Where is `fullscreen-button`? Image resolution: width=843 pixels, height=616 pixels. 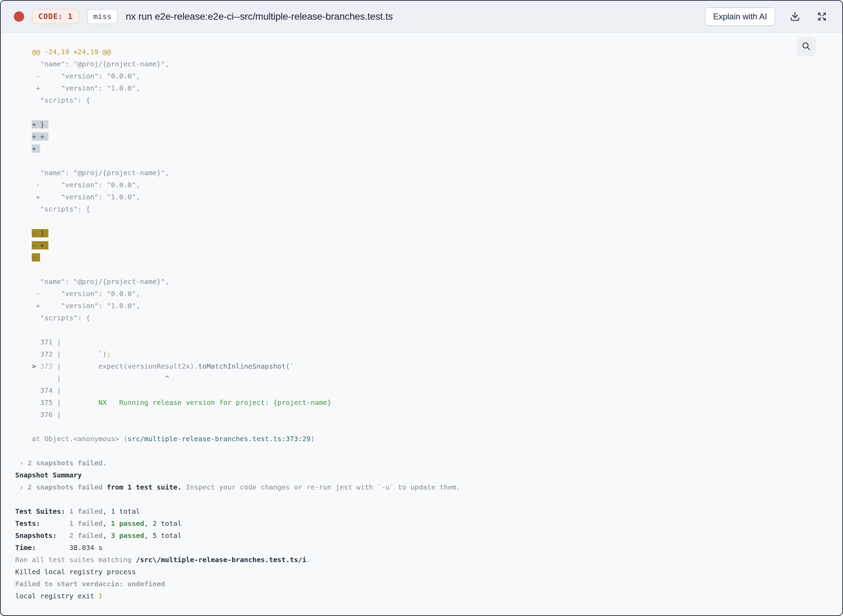 fullscreen-button is located at coordinates (822, 16).